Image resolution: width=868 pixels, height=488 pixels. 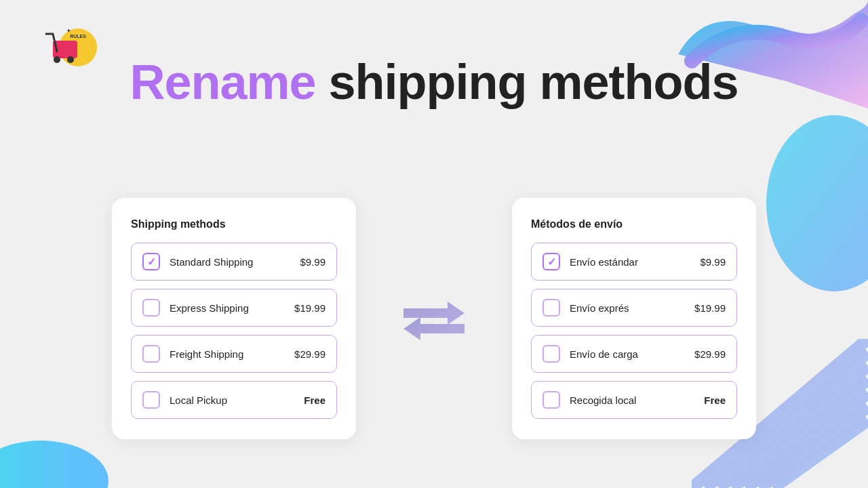 I want to click on left-option-2: Express Shipping $19.99, so click(x=234, y=308).